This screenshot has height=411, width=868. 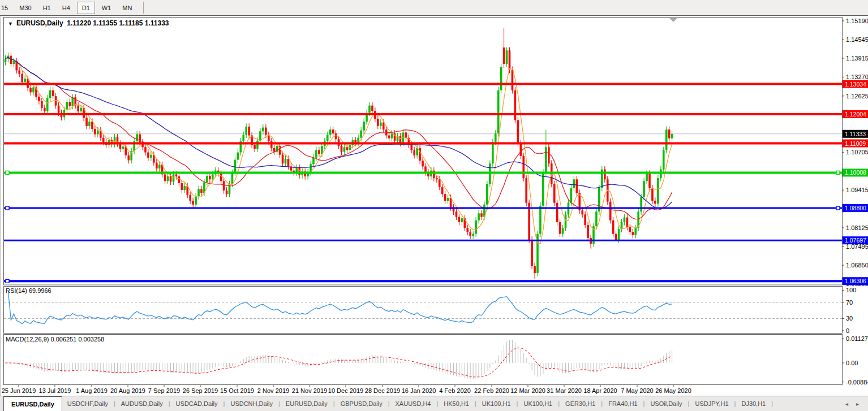 What do you see at coordinates (852, 363) in the screenshot?
I see `svg-text: 0.00` at bounding box center [852, 363].